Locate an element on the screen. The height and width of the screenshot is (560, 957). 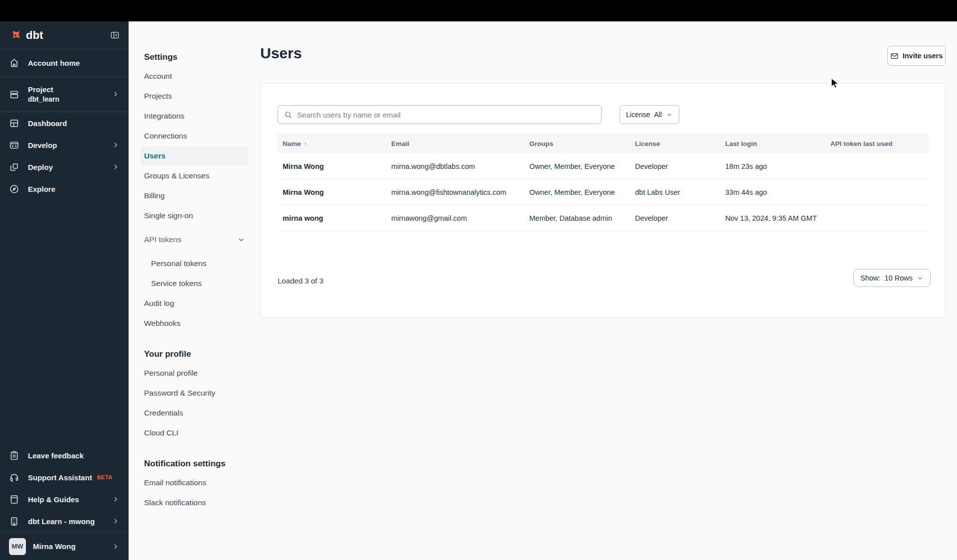
settings-nav-service-tokens: Service tokens is located at coordinates (194, 283).